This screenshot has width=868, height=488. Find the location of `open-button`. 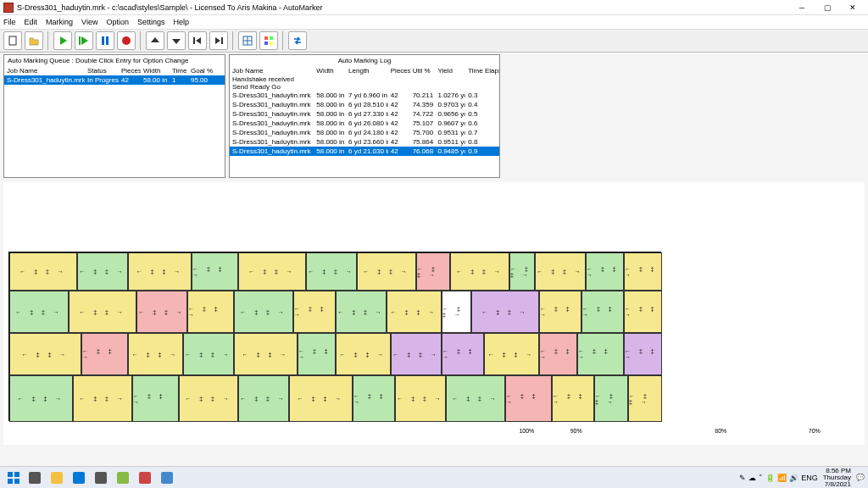

open-button is located at coordinates (34, 41).